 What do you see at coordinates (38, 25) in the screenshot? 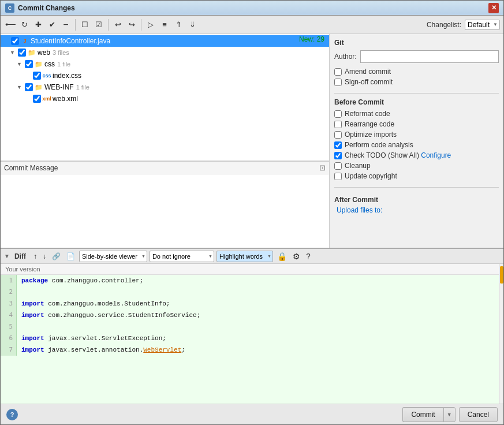
I see `toolbar-add-btn: ✚` at bounding box center [38, 25].